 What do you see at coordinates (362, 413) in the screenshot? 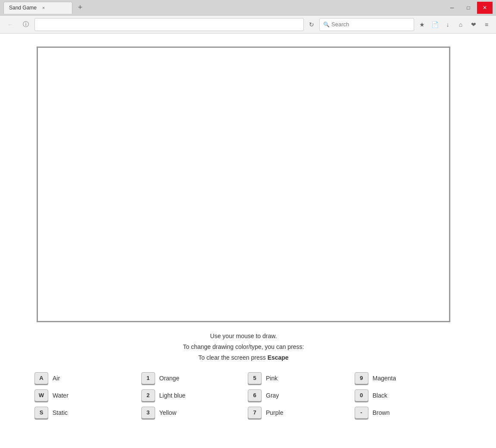
I see `key-badge: -` at bounding box center [362, 413].